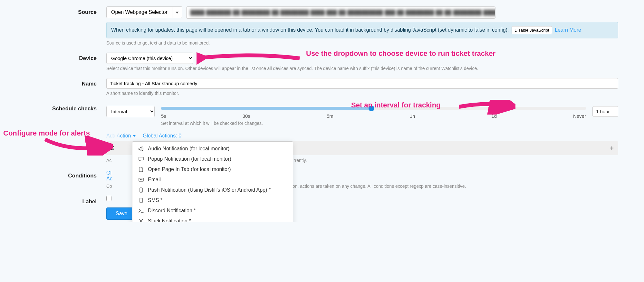 Image resolution: width=644 pixels, height=282 pixels. What do you see at coordinates (141, 169) in the screenshot?
I see `page-icon` at bounding box center [141, 169].